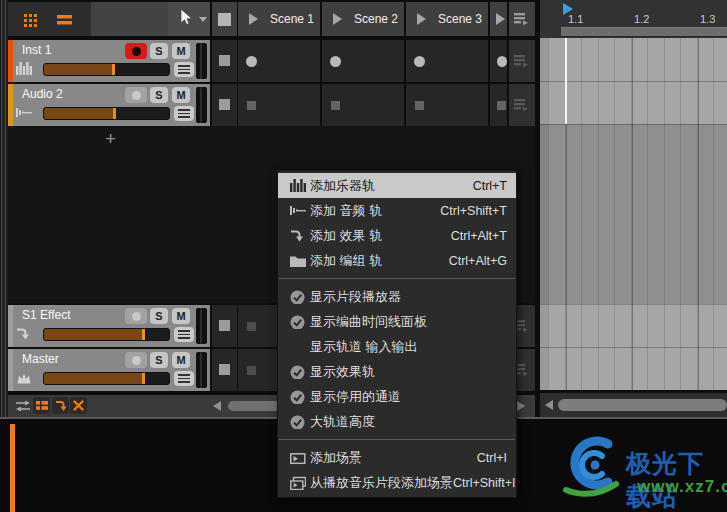 This screenshot has height=512, width=727. What do you see at coordinates (42, 406) in the screenshot?
I see `track-list-mode-button` at bounding box center [42, 406].